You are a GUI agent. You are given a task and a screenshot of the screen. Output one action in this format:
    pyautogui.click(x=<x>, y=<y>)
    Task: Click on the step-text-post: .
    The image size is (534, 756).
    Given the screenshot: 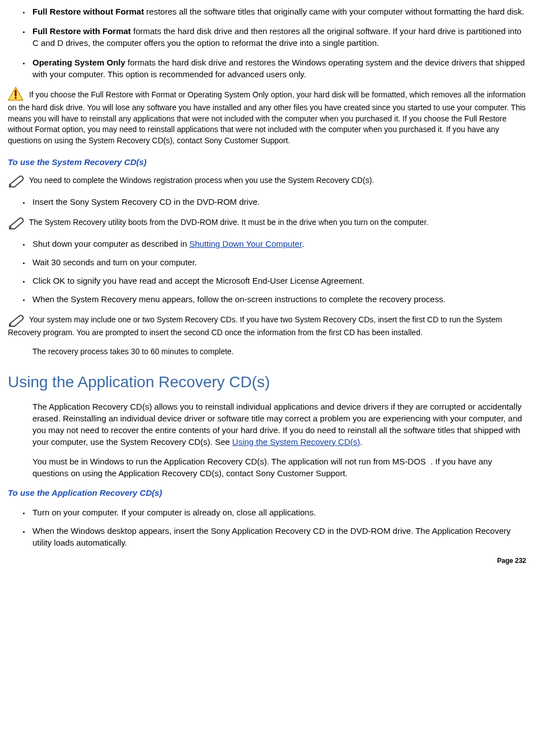 What is the action you would take?
    pyautogui.click(x=303, y=244)
    